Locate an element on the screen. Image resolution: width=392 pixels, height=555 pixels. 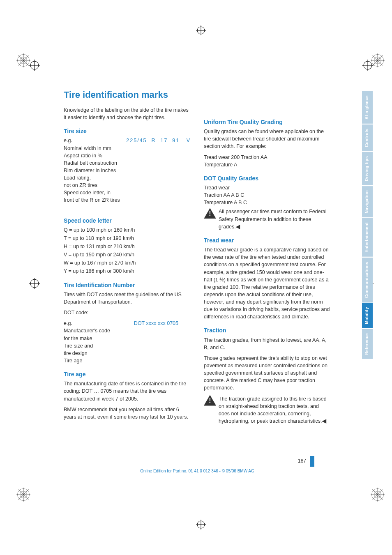
dot-row: for tire make is located at coordinates (127, 339).